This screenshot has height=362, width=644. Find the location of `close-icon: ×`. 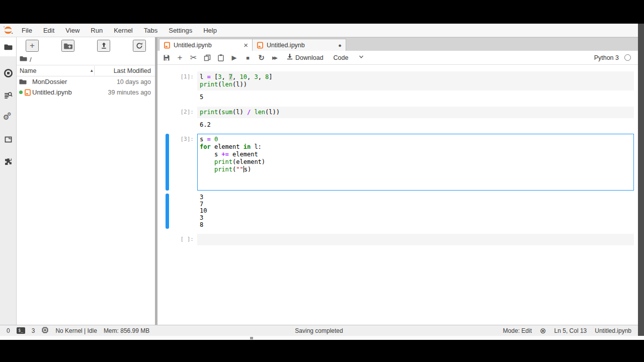

close-icon: × is located at coordinates (246, 45).